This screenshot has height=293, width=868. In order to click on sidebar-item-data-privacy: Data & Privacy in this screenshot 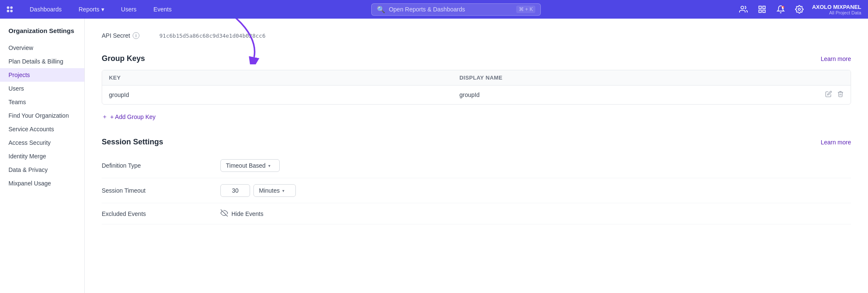, I will do `click(42, 170)`.